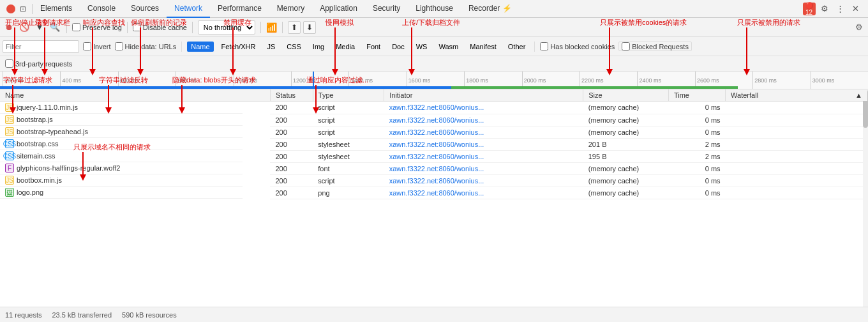  Describe the element at coordinates (345, 47) in the screenshot. I see `filter-media: Media` at that location.